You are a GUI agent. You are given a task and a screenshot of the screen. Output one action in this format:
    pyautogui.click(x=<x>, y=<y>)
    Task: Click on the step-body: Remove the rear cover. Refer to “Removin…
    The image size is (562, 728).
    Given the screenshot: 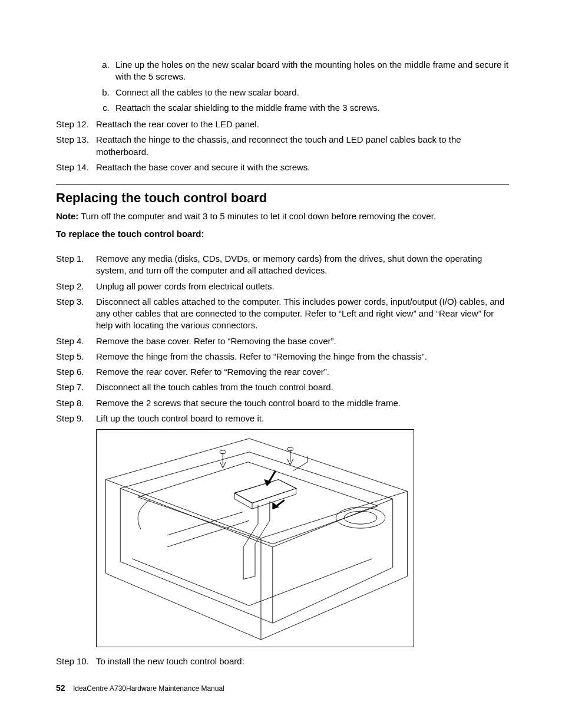 What is the action you would take?
    pyautogui.click(x=303, y=372)
    